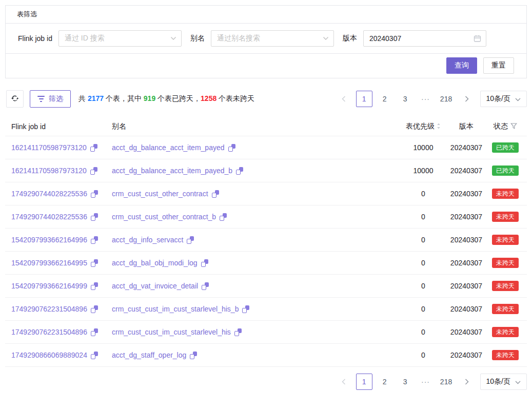 This screenshot has width=532, height=393. I want to click on alias-link: acct_dg_vat_invoice_detail, so click(155, 286).